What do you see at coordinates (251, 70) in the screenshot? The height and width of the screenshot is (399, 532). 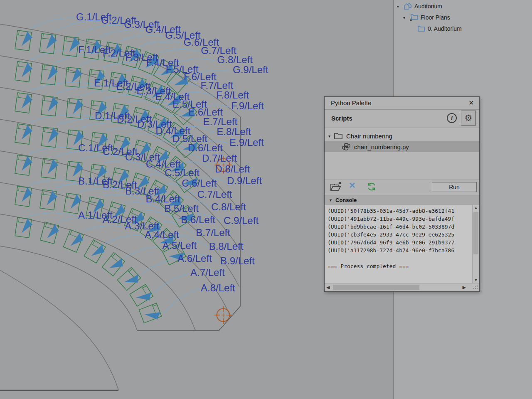 I see `chair-label: G.9/Left` at bounding box center [251, 70].